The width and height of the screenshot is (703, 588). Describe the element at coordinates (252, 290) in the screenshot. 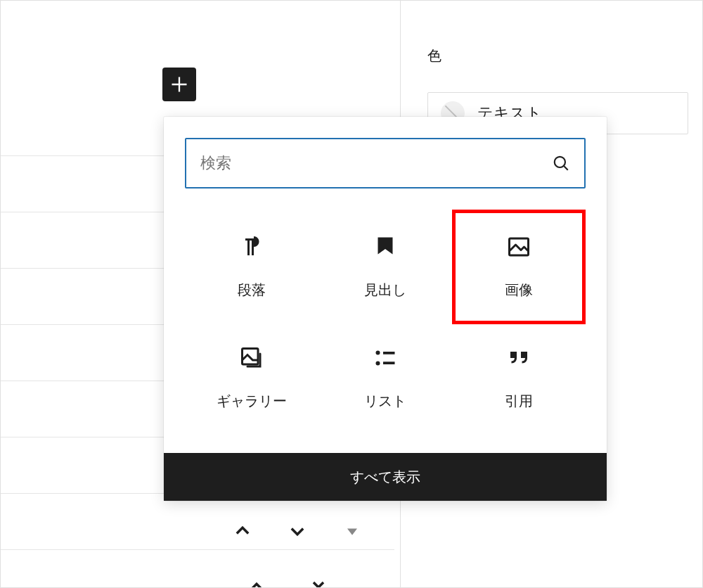

I see `block-label: 段落` at that location.